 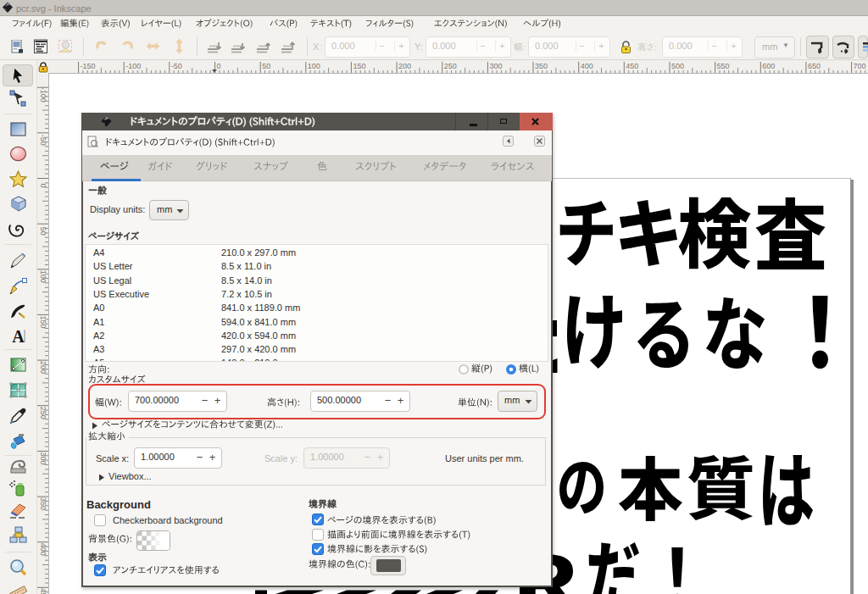 I want to click on svg-text: 700, so click(x=860, y=66).